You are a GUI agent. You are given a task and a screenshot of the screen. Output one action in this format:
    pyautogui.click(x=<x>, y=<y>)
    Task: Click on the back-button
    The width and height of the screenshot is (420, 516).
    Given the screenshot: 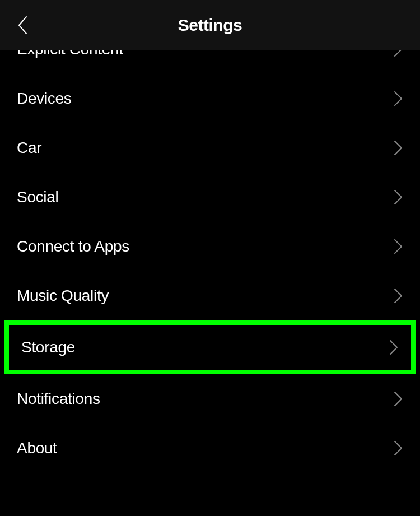 What is the action you would take?
    pyautogui.click(x=22, y=25)
    